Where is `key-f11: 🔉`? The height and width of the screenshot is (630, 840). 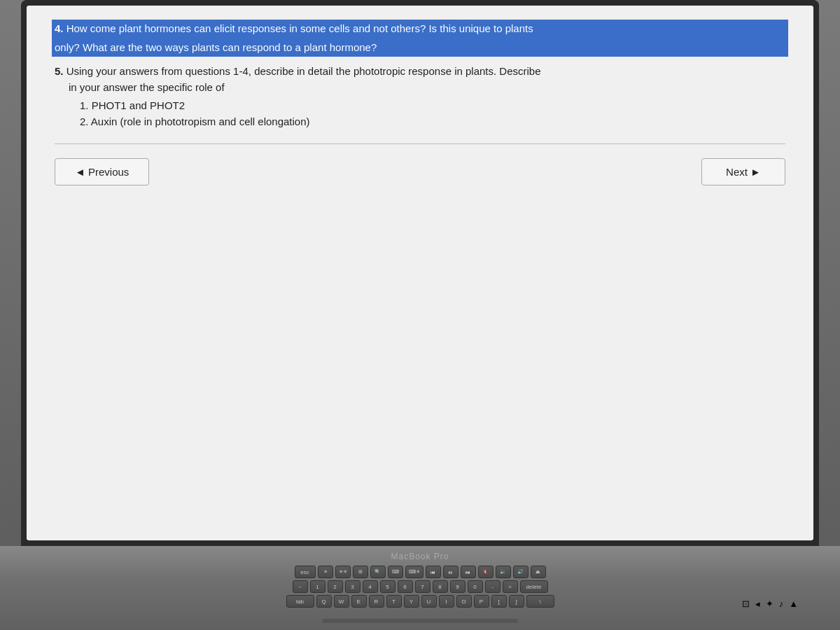
key-f11: 🔉 is located at coordinates (503, 572).